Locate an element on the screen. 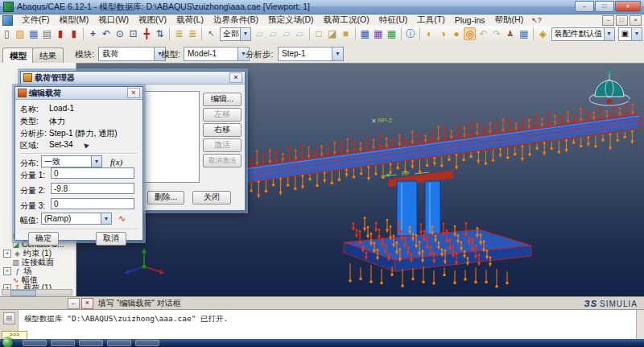 The height and width of the screenshot is (347, 644). menu-plugins: Plug-ins is located at coordinates (470, 20).